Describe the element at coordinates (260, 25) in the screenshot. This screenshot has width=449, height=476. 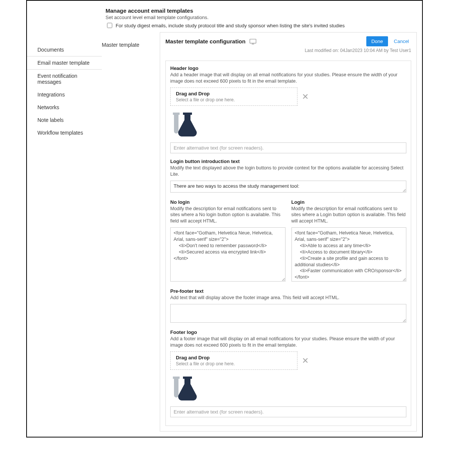
I see `digest-checkbox-row: For study digest emails, include study p…` at that location.